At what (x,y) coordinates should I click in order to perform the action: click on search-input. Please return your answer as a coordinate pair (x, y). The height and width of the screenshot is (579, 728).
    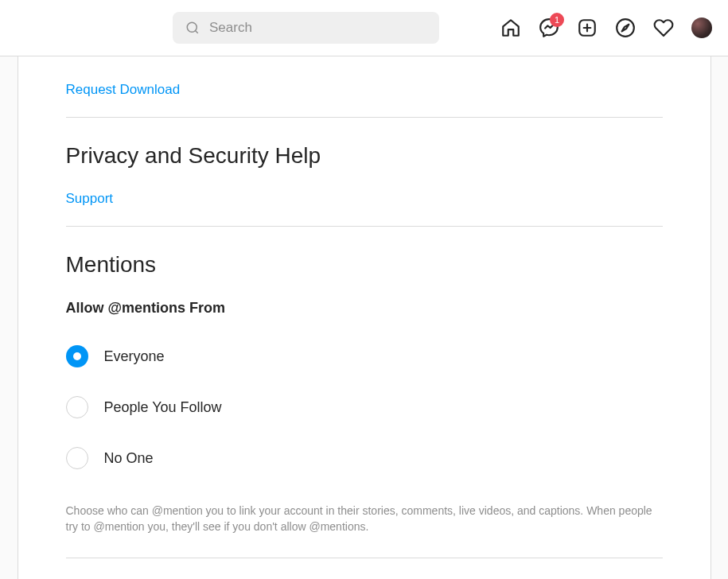
    Looking at the image, I should click on (318, 28).